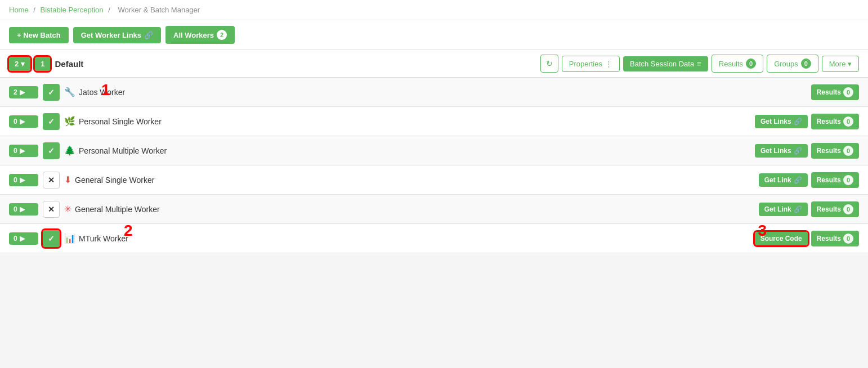 The height and width of the screenshot is (368, 868). I want to click on batch-count-button: 2 ▾, so click(20, 64).